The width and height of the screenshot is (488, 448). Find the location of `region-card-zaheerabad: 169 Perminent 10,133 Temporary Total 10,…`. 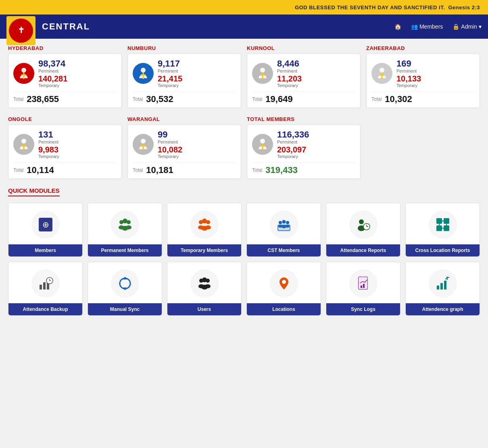

region-card-zaheerabad: 169 Perminent 10,133 Temporary Total 10,… is located at coordinates (423, 81).